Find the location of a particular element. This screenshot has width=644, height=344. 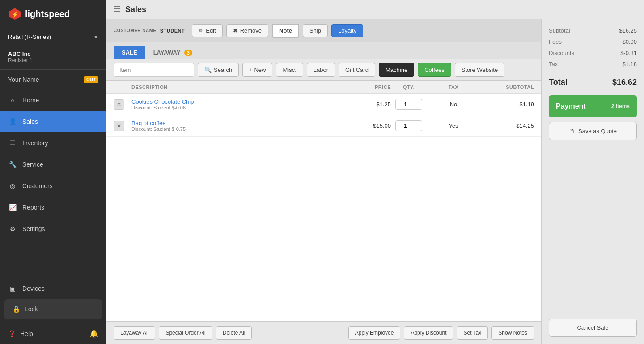

remove-icon: ✖ is located at coordinates (235, 30).